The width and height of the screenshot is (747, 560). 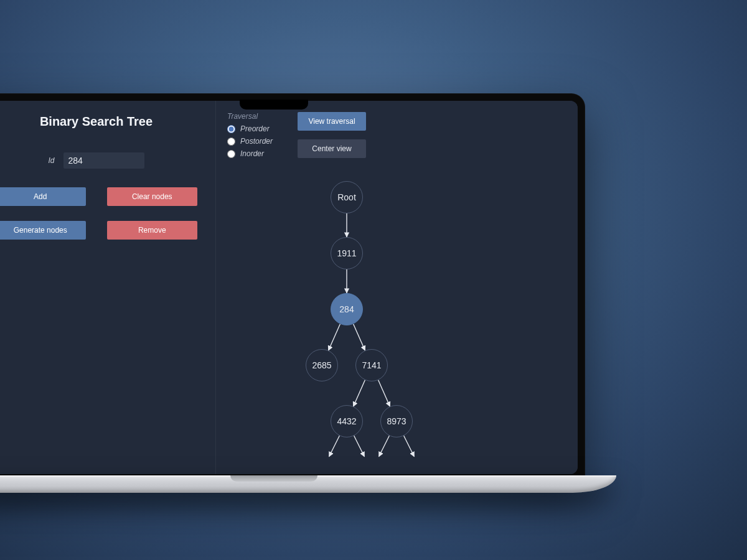 What do you see at coordinates (153, 230) in the screenshot?
I see `remove-button: Remove` at bounding box center [153, 230].